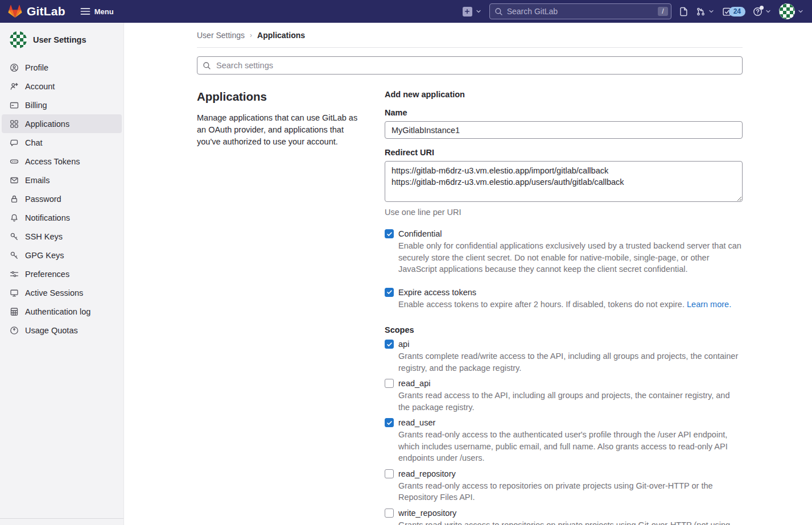  What do you see at coordinates (14, 86) in the screenshot?
I see `account-icon` at bounding box center [14, 86].